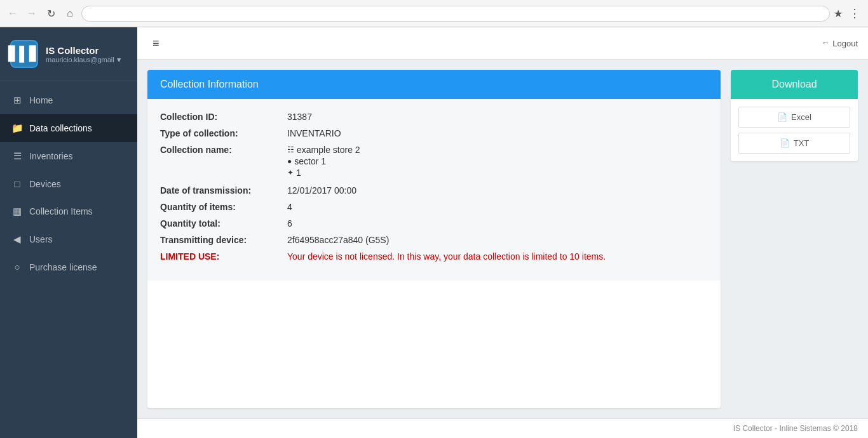 This screenshot has height=438, width=868. What do you see at coordinates (434, 117) in the screenshot?
I see `info-row-collection-id: Collection ID: 31387` at bounding box center [434, 117].